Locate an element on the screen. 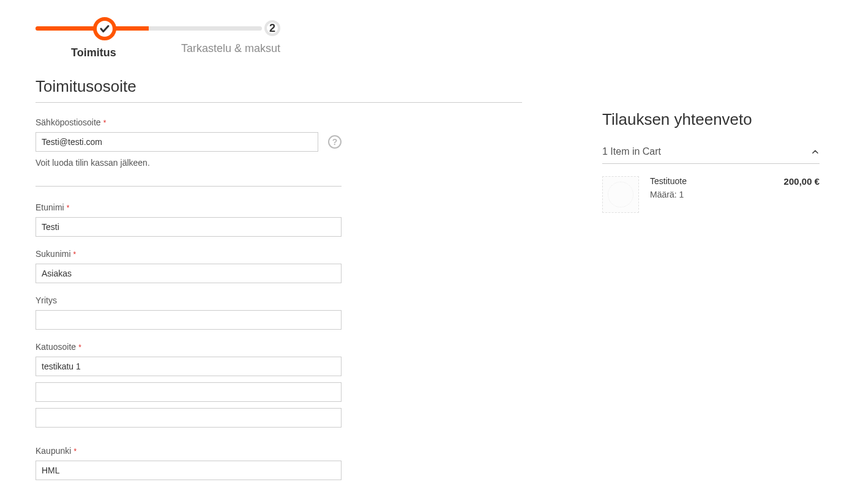 This screenshot has width=855, height=504. progress-step-shipping: Toimitus is located at coordinates (94, 42).